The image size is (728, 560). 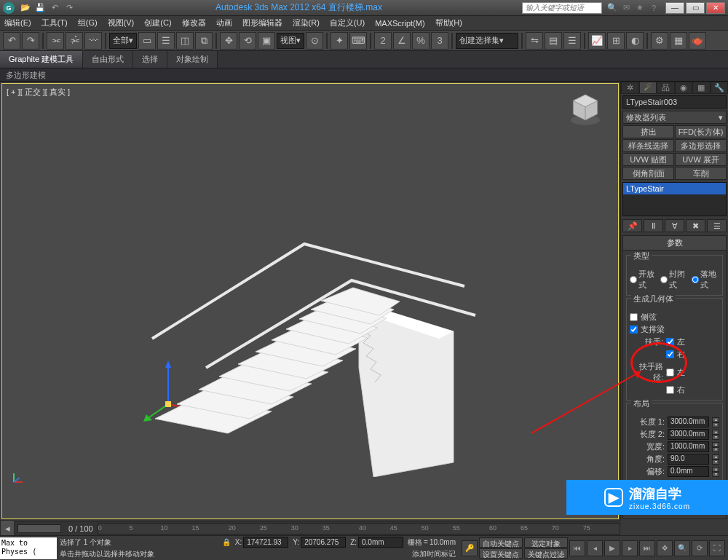 What do you see at coordinates (546, 553) in the screenshot?
I see `key-filter-button: 关键点过滤器` at bounding box center [546, 553].